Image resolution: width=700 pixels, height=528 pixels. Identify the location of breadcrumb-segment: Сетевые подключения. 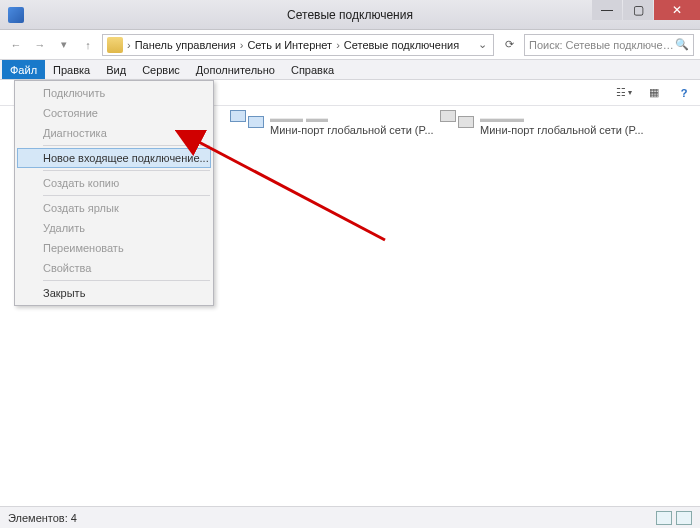
(402, 45).